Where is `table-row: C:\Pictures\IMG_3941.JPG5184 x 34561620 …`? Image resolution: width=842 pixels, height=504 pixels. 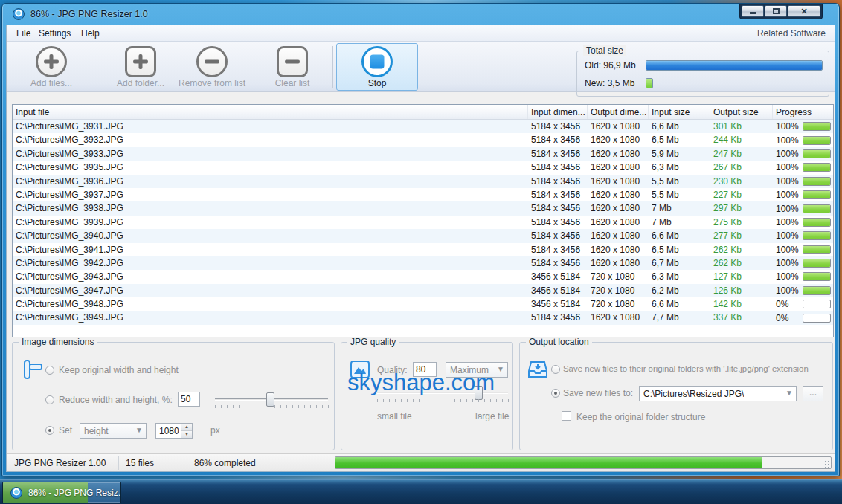 table-row: C:\Pictures\IMG_3941.JPG5184 x 34561620 … is located at coordinates (422, 250).